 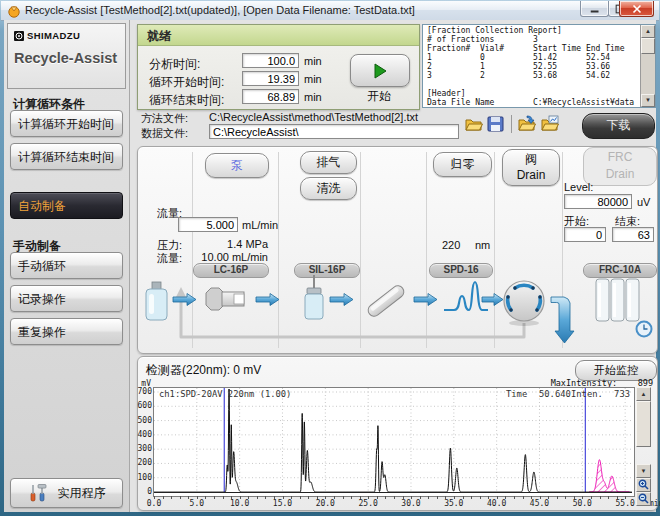 I want to click on cursor-time-label: Time, so click(x=516, y=394).